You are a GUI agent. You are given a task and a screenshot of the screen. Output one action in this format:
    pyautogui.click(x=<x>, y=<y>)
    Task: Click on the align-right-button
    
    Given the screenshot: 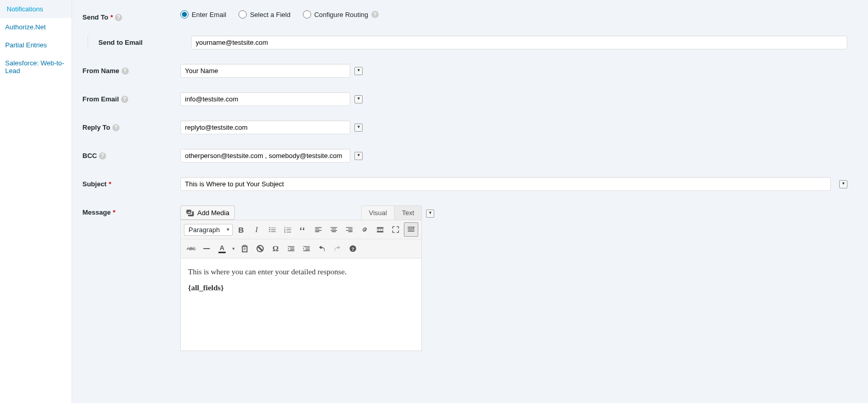 What is the action you would take?
    pyautogui.click(x=349, y=230)
    